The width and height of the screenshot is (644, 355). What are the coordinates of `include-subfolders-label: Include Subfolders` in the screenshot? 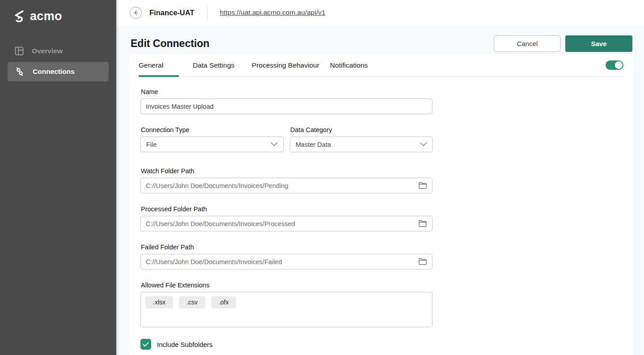 It's located at (185, 345).